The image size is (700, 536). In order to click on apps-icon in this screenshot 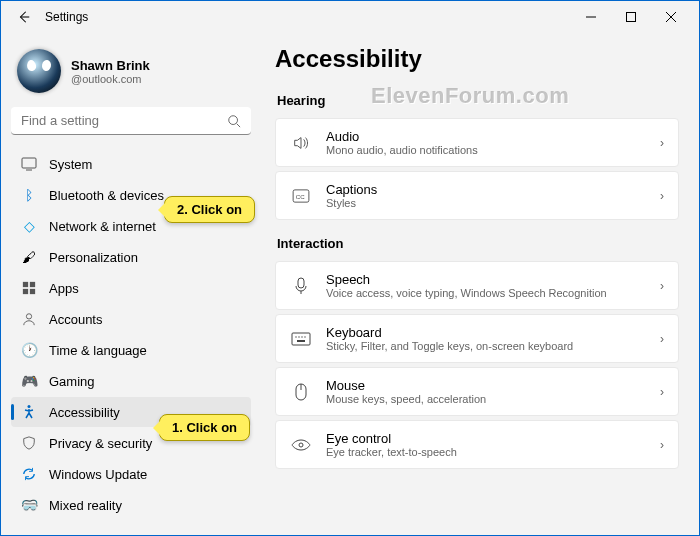, I will do `click(29, 288)`.